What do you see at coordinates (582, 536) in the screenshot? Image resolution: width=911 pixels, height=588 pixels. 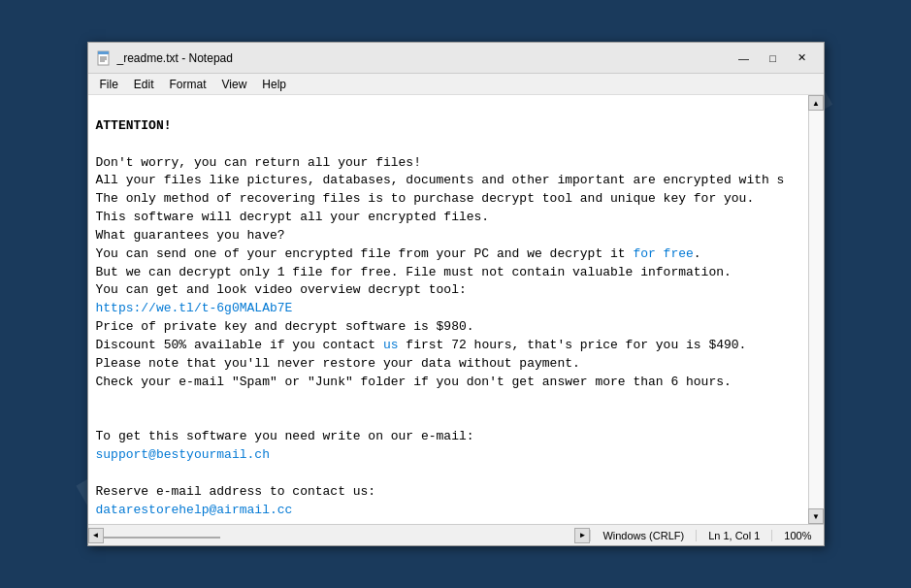 I see `scroll-right-arrow: ►` at bounding box center [582, 536].